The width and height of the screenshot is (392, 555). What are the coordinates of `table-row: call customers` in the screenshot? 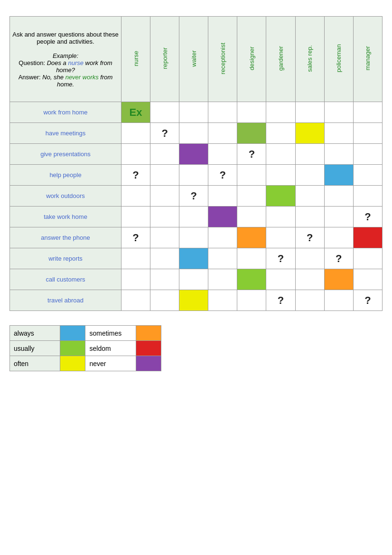 It's located at (196, 280).